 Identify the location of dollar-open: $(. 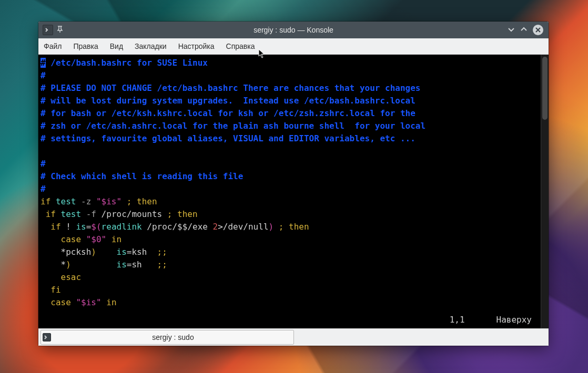
(96, 227).